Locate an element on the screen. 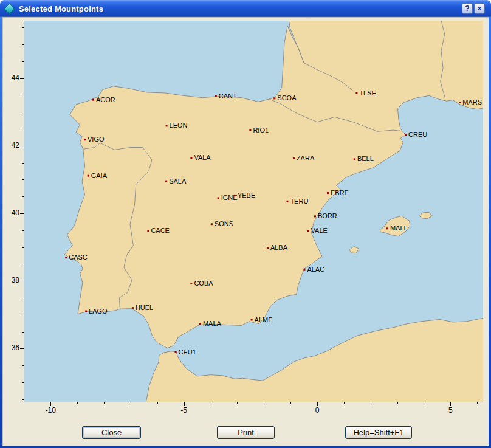 This screenshot has width=491, height=448. station-label: SONS is located at coordinates (224, 224).